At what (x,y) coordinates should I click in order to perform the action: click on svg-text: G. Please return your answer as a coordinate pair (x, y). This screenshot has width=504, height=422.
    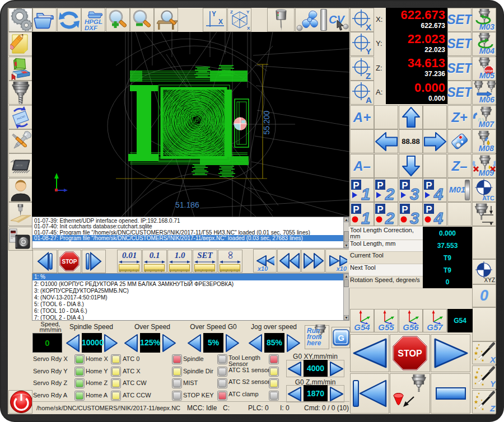
    Looking at the image, I should click on (341, 338).